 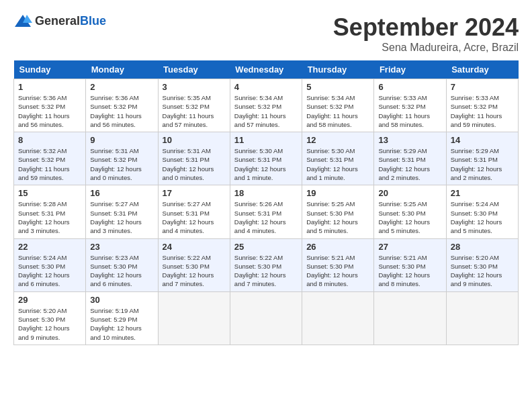 I want to click on calendar-cell: 23Sunrise: 5:23 AMSunset: 5:30 PMDayligh…, so click(x=122, y=265).